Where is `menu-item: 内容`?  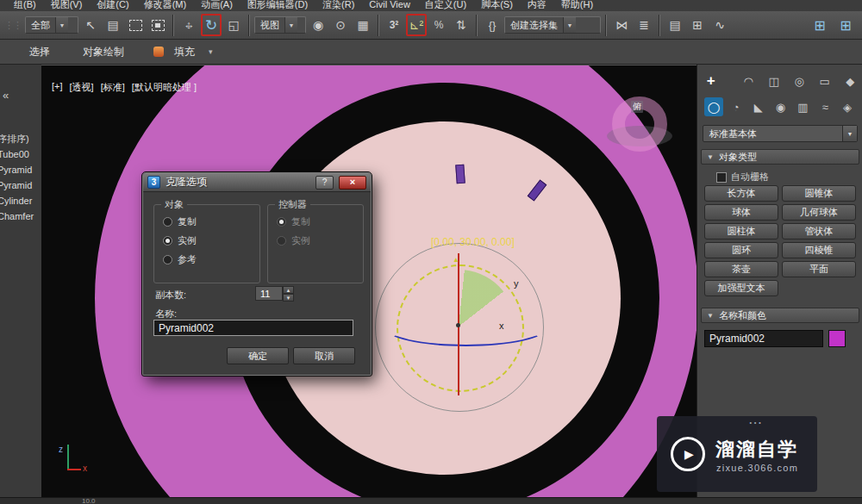 menu-item: 内容 is located at coordinates (537, 5).